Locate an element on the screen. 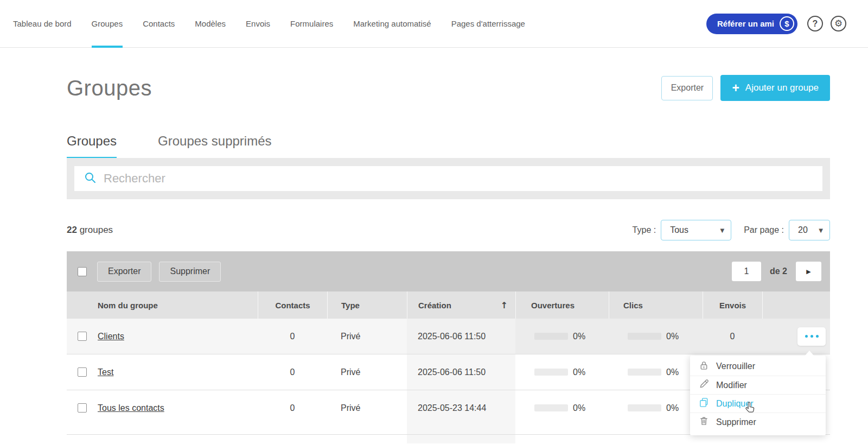  tab-deleted-groups: Groupes supprimés is located at coordinates (215, 147).